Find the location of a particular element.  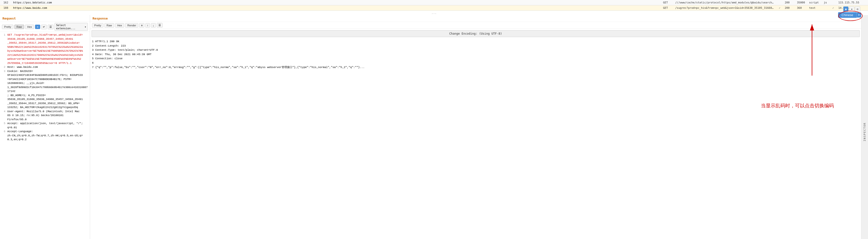

icon3-btn: ☰ is located at coordinates (51, 27).